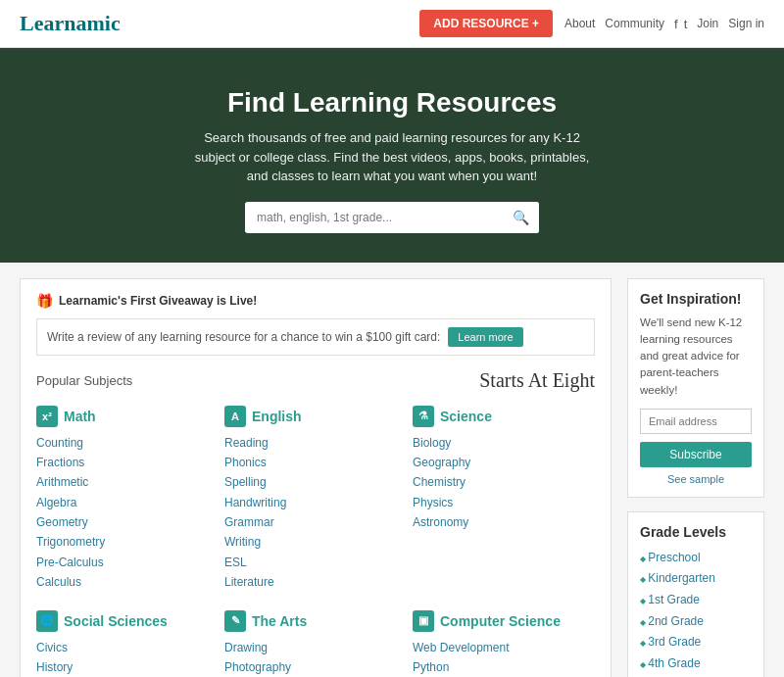  What do you see at coordinates (537, 380) in the screenshot?
I see `starts-at-eight-brand: Starts At Eight` at bounding box center [537, 380].